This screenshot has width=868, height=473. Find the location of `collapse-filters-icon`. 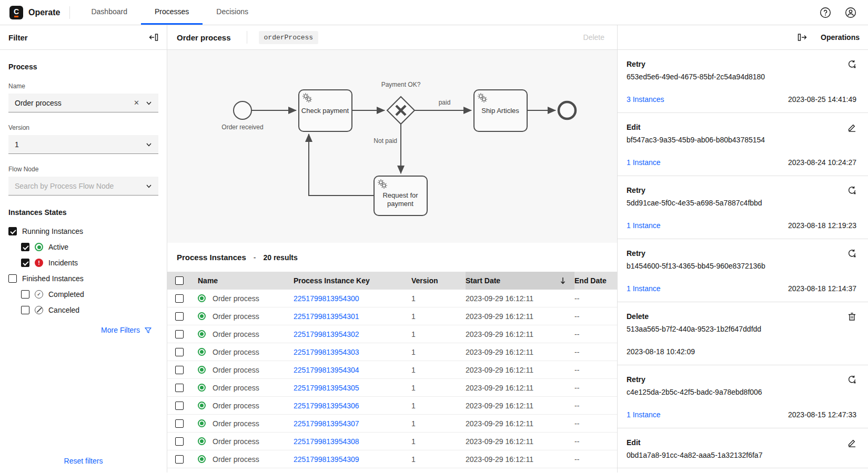

collapse-filters-icon is located at coordinates (154, 37).